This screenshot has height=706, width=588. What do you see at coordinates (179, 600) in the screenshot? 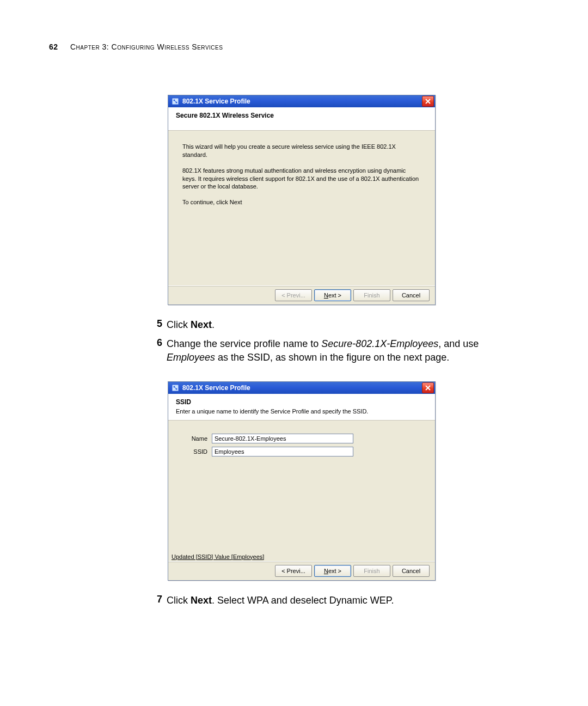
I see `step-text-a: Click` at bounding box center [179, 600].